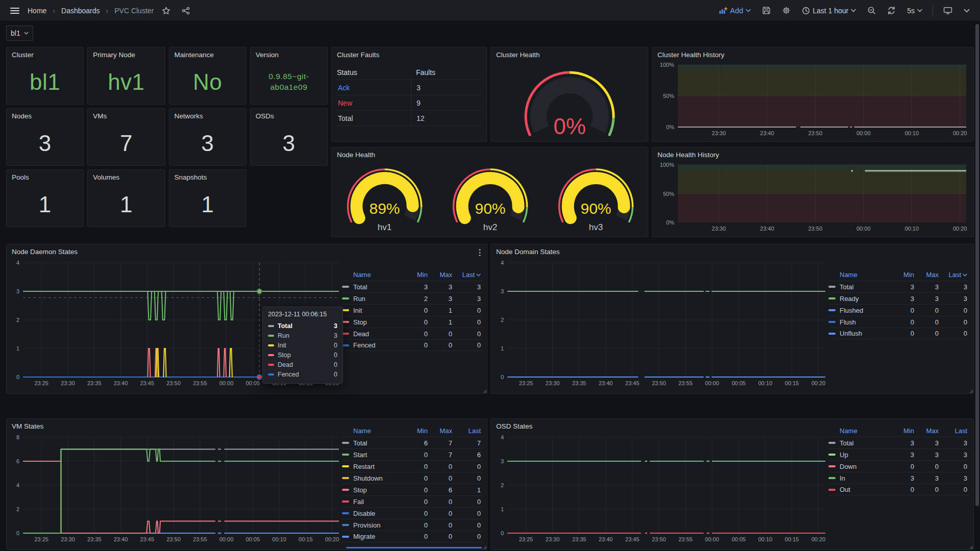 The height and width of the screenshot is (551, 980). What do you see at coordinates (208, 176) in the screenshot?
I see `stat-title: Snapshots` at bounding box center [208, 176].